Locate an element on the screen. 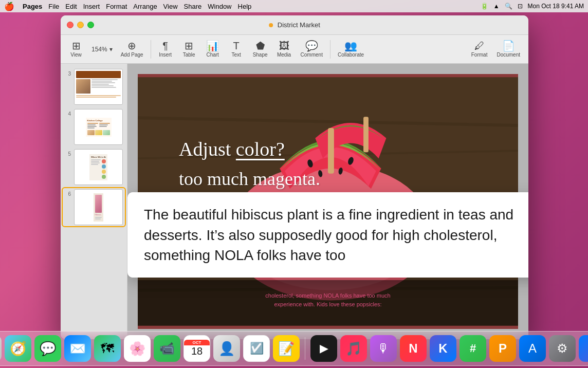 The image size is (588, 368). dock-appletv: ▶ is located at coordinates (324, 348).